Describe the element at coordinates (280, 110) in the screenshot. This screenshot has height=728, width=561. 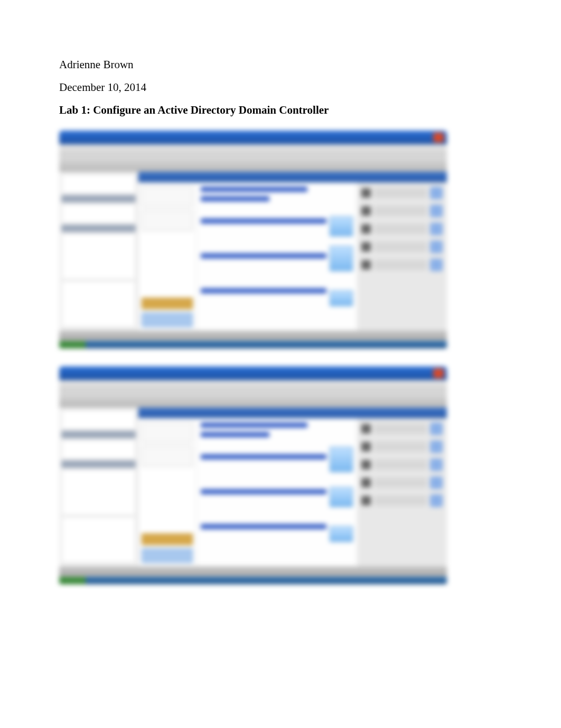
I see `lab-title: Lab 1: Configure an Active Directory Dom…` at that location.